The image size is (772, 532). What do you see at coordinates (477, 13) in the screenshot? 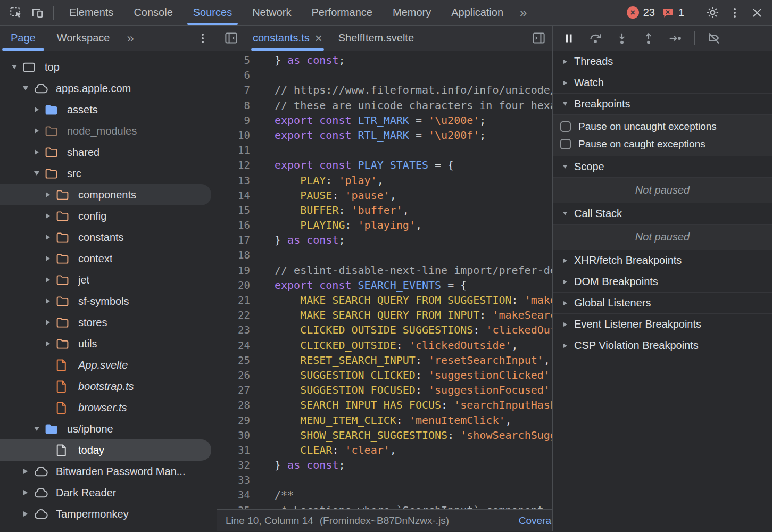
I see `main-tab-application: Application` at bounding box center [477, 13].